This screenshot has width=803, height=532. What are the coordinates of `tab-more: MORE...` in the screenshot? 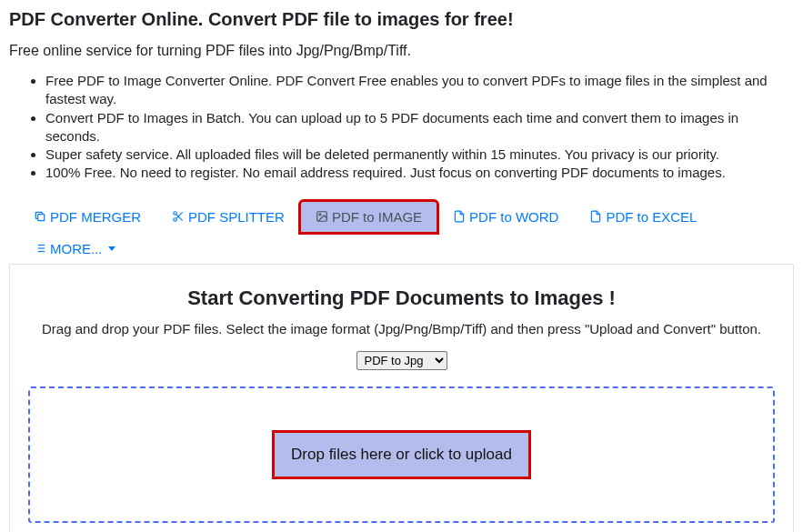 It's located at (75, 249).